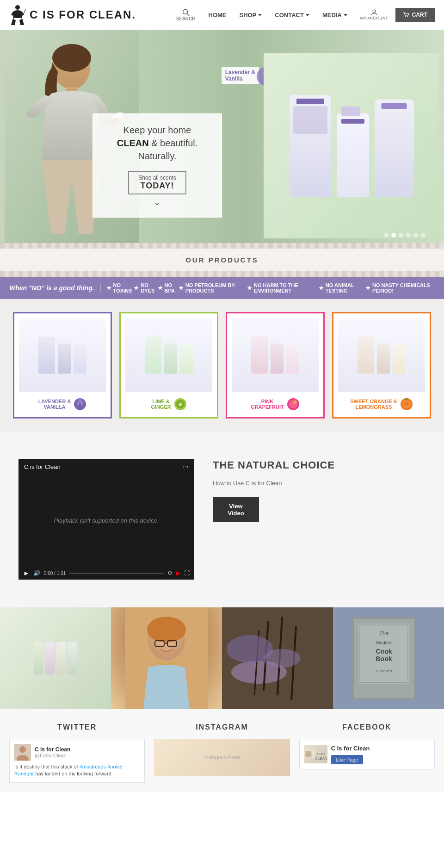 The width and height of the screenshot is (444, 868). Describe the element at coordinates (278, 658) in the screenshot. I see `herbs-image` at that location.